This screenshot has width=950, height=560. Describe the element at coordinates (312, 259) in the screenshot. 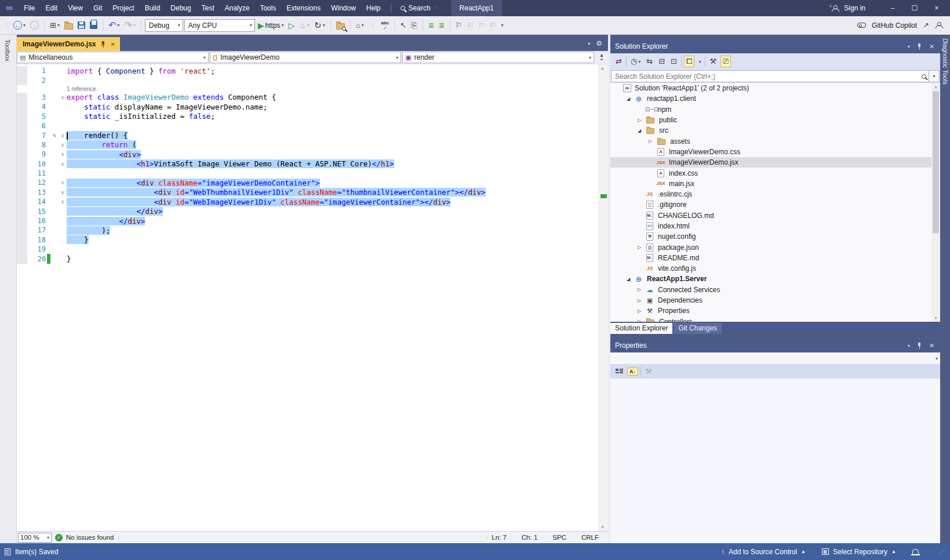

I see `code-line-20: 20}` at that location.